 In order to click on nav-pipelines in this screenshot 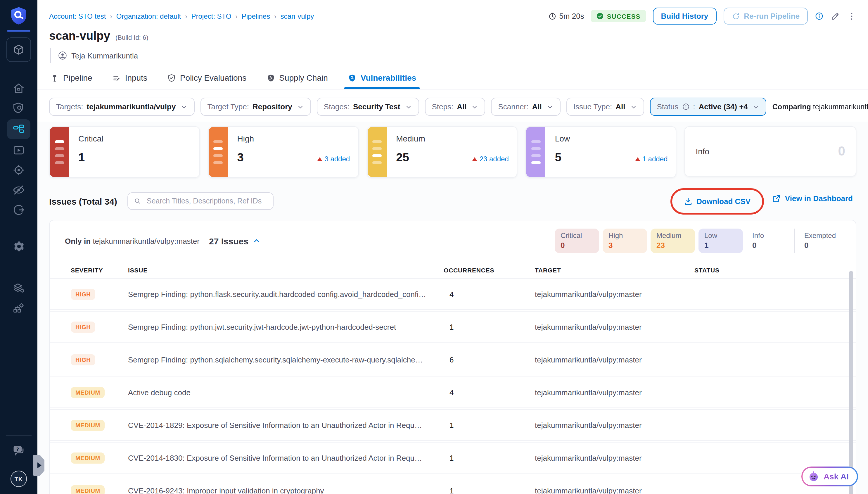, I will do `click(19, 129)`.